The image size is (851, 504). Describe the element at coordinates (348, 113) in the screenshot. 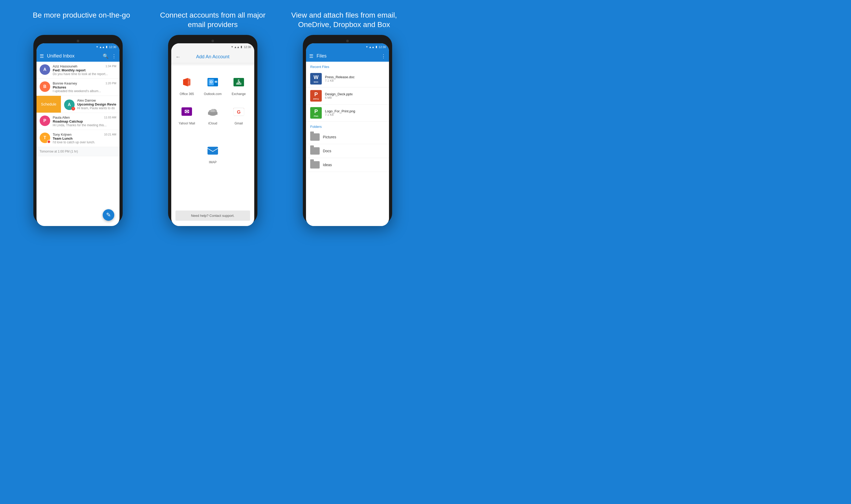

I see `file-item-3: P PNG Logo_For_Print.png 7.1 KB` at that location.